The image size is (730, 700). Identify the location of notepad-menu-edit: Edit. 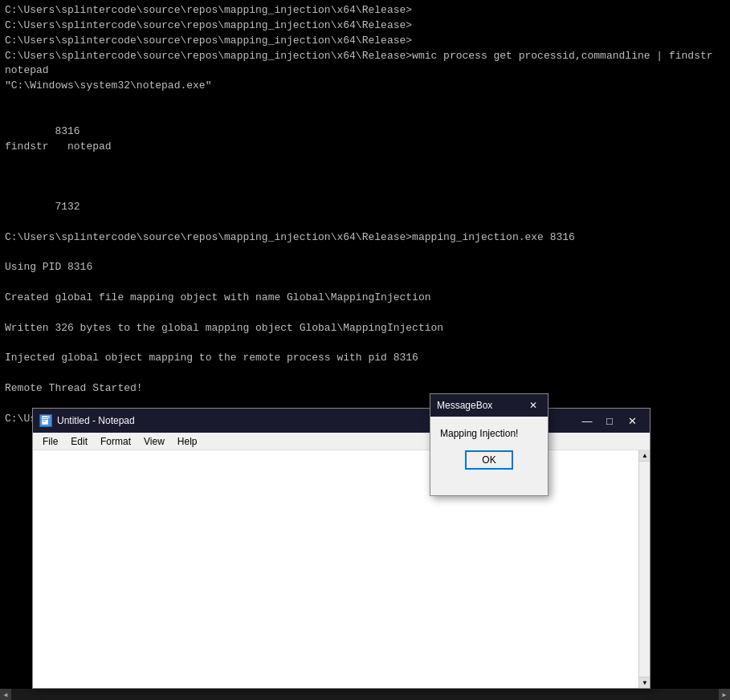
(79, 442).